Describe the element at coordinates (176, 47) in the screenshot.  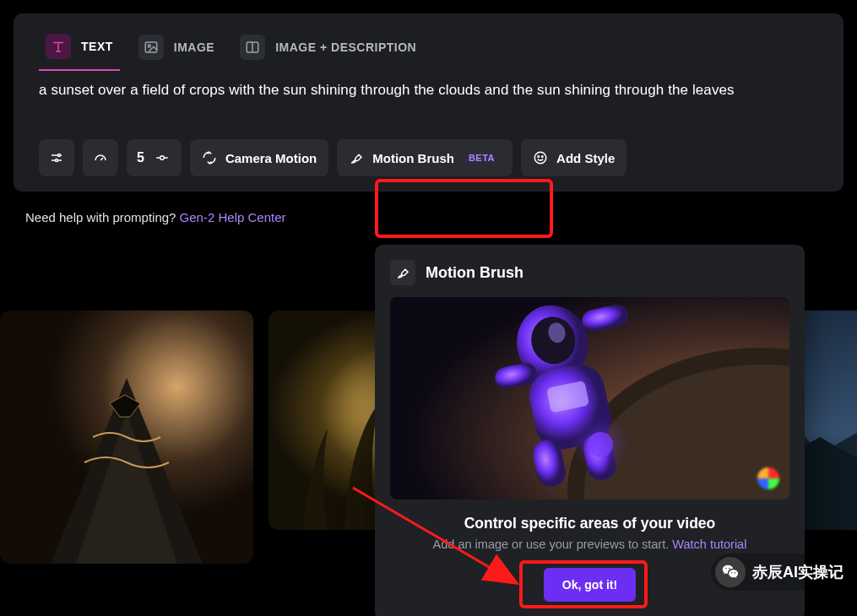
I see `tab-image: IMAGE` at that location.